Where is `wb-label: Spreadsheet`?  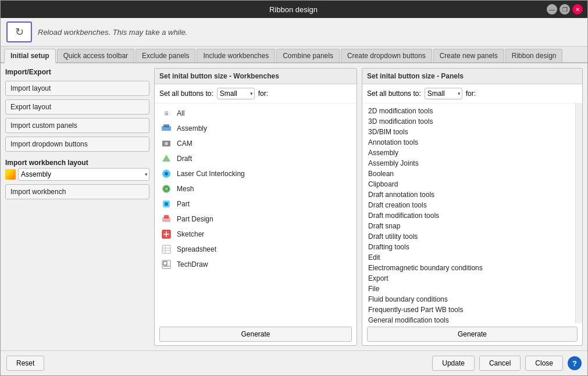
wb-label: Spreadsheet is located at coordinates (197, 249).